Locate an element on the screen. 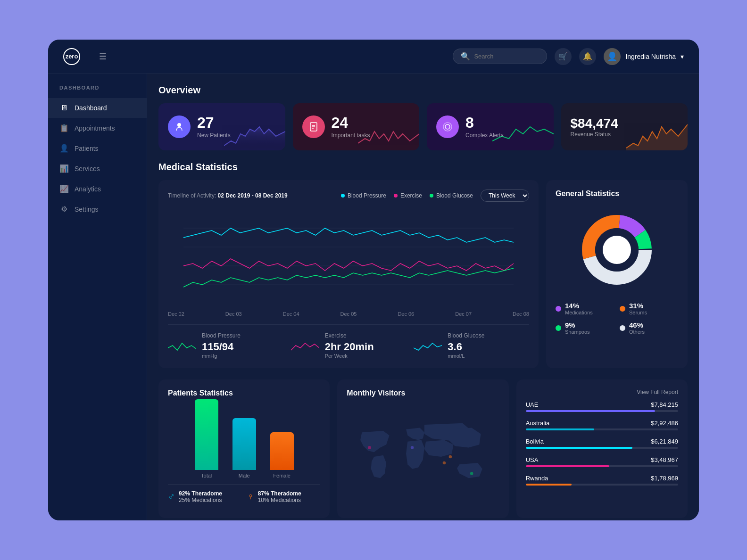 The height and width of the screenshot is (560, 747). legend-serums: 31% Serums is located at coordinates (649, 308).